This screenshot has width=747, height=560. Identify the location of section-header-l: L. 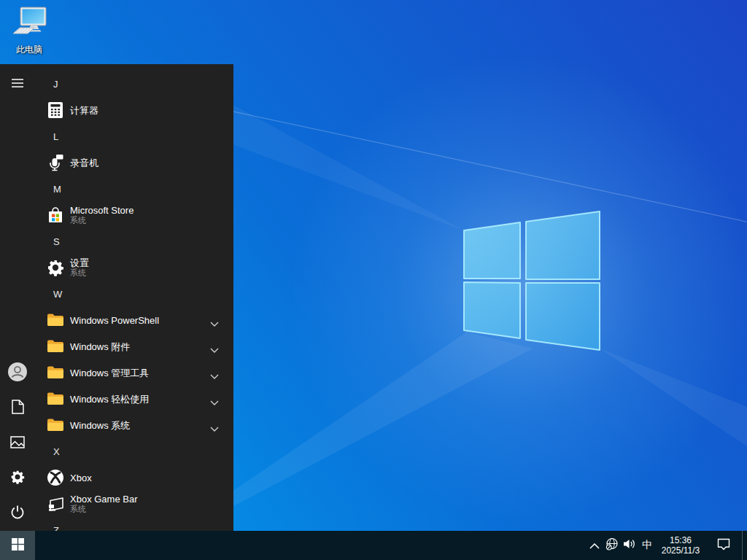
(134, 136).